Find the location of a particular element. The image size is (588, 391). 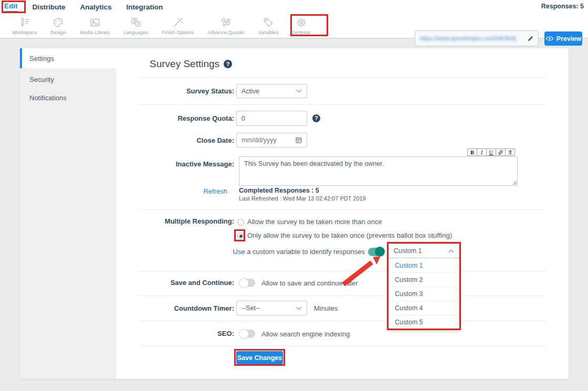

advance-quotas-icon is located at coordinates (226, 23).